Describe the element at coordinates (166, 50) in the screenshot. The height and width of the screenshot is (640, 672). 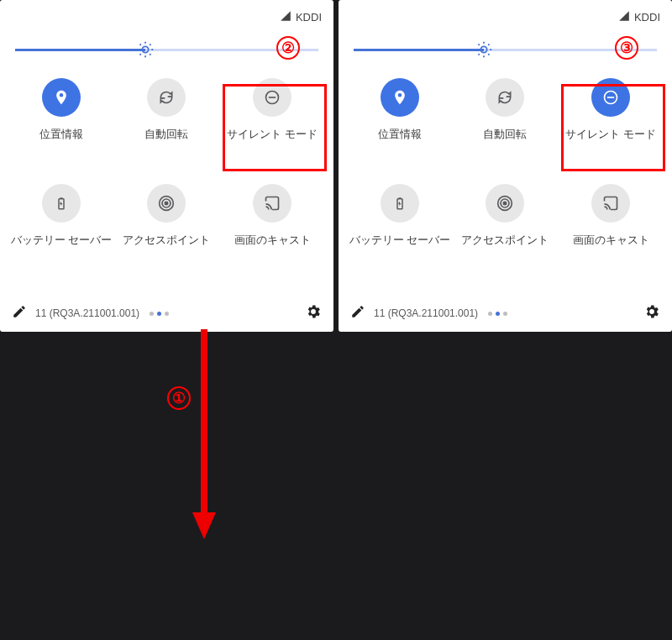
I see `brightness-slider: ②` at that location.